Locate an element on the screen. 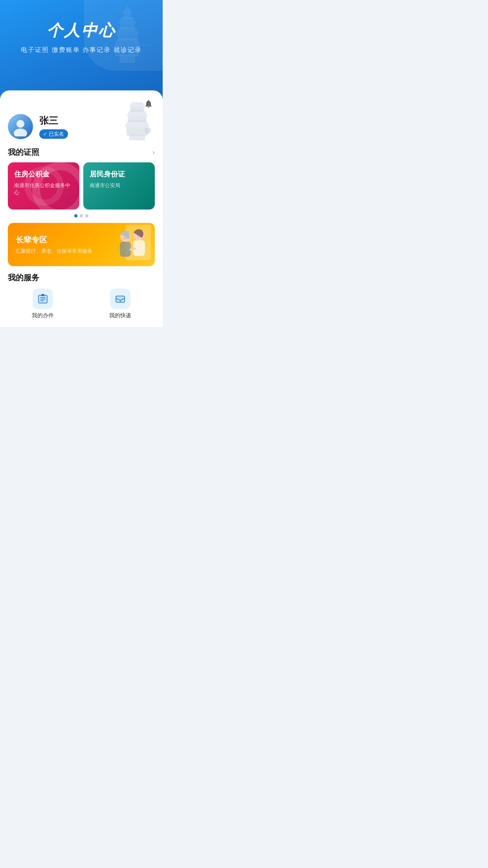 The width and height of the screenshot is (488, 868). elder-zone-banner: 长辈专区 汇聚医疗、养老、社保等常用服务 is located at coordinates (81, 245).